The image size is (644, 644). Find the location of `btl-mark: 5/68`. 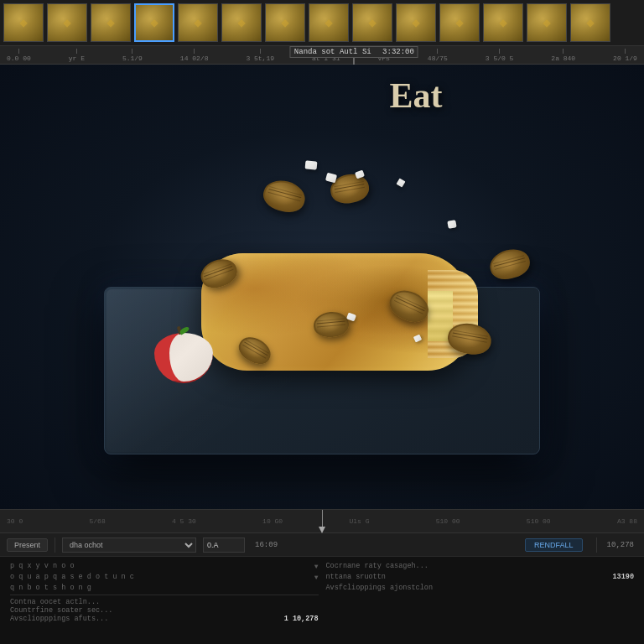

btl-mark: 5/68 is located at coordinates (97, 522).